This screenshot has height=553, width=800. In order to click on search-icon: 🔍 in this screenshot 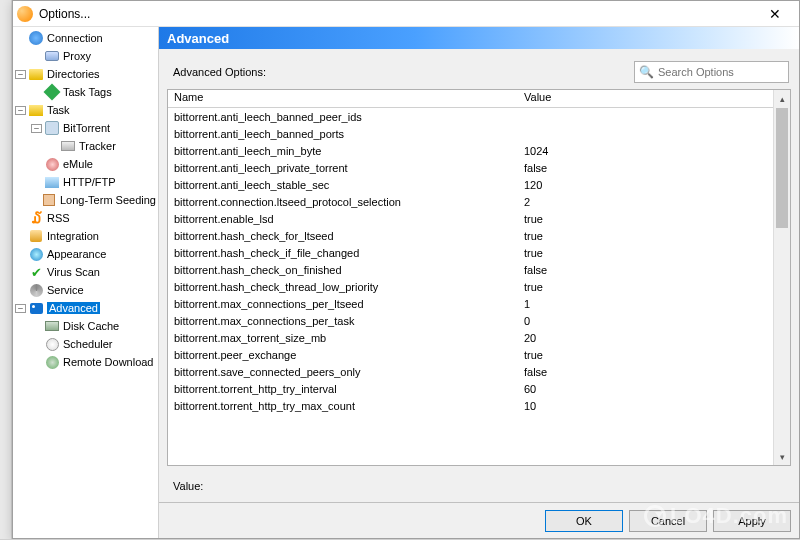, I will do `click(646, 72)`.